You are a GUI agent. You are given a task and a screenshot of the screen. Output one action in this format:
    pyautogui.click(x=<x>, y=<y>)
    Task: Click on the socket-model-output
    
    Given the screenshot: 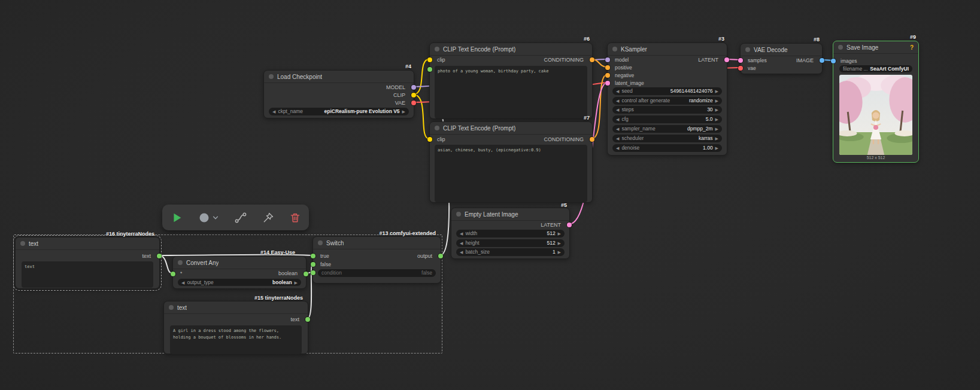 What is the action you would take?
    pyautogui.click(x=414, y=87)
    